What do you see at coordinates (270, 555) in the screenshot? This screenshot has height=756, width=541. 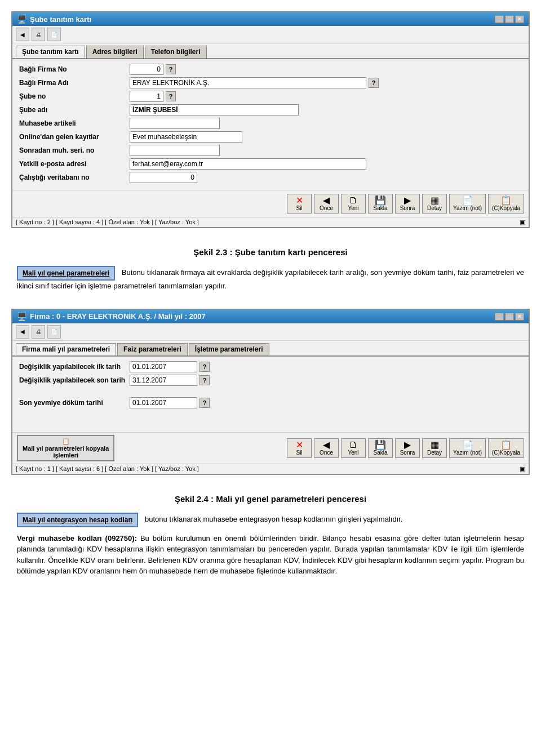 I see `section2-para2: Vergi muhasebe kodları (092750): Bu bölü…` at bounding box center [270, 555].